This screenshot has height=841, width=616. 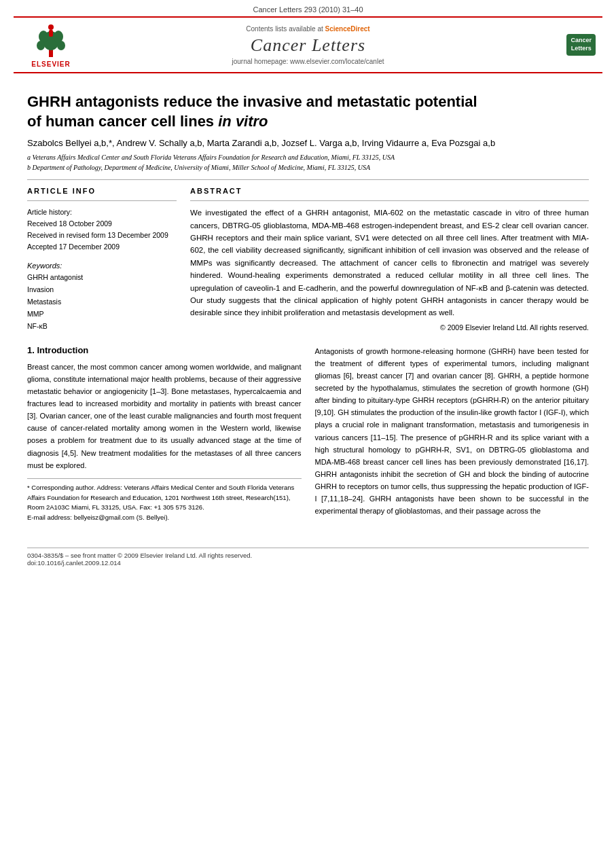 What do you see at coordinates (243, 121) in the screenshot?
I see `title-italic: in vitro` at bounding box center [243, 121].